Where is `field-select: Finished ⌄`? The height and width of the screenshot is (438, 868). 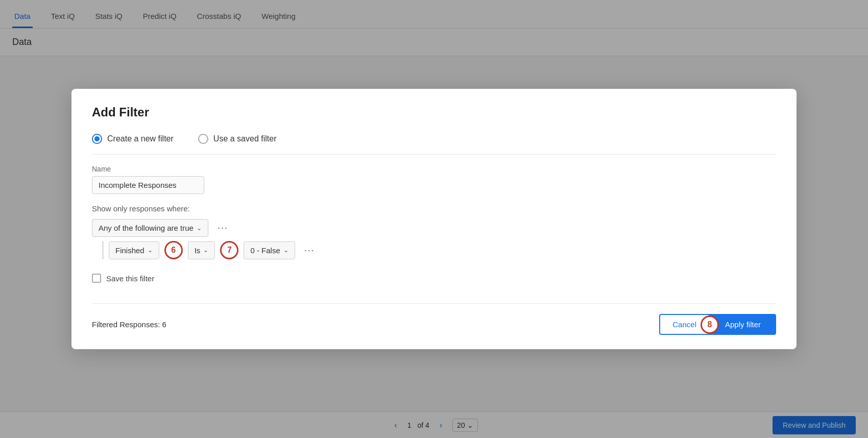
field-select: Finished ⌄ is located at coordinates (134, 250).